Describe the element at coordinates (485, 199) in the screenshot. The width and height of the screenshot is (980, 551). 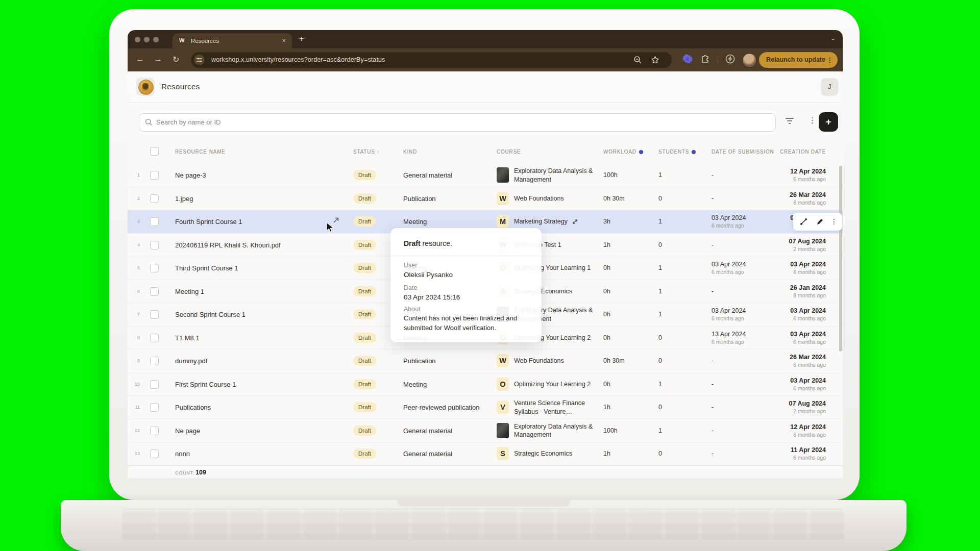
I see `table-row: 21.jpegDraftPublicationWWeb Foundations0…` at that location.